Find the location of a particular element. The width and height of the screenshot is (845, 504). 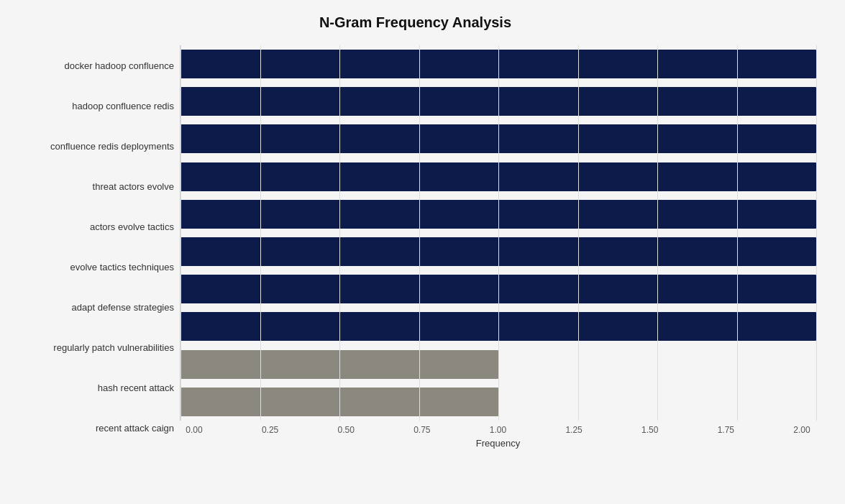

y-label-8: hash recent attack is located at coordinates (94, 388).